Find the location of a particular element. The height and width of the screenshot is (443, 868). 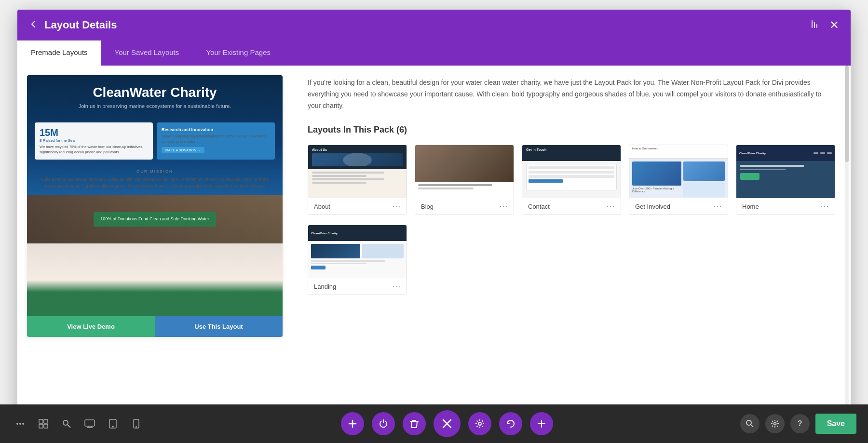

sort-icon is located at coordinates (814, 25).